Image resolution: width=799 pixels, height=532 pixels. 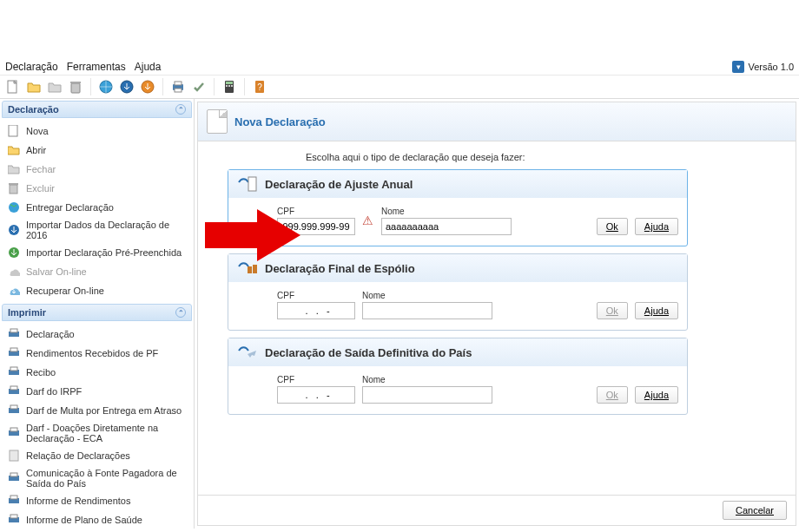 What do you see at coordinates (14, 207) in the screenshot?
I see `globe-icon` at bounding box center [14, 207].